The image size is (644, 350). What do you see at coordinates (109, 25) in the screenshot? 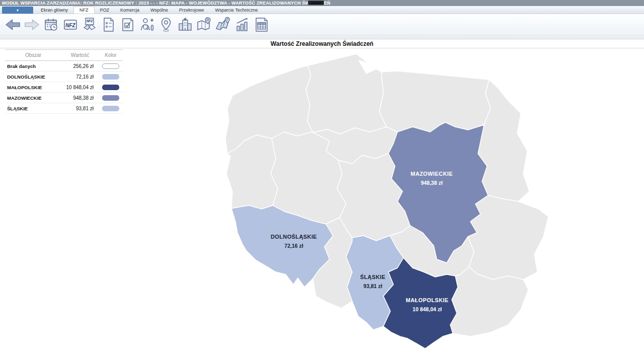
I see `report-list-icon` at bounding box center [109, 25].